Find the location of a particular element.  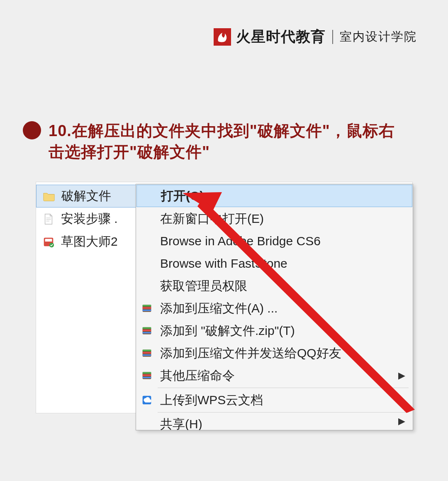

brand-main-text: 火星时代教育 is located at coordinates (281, 37).